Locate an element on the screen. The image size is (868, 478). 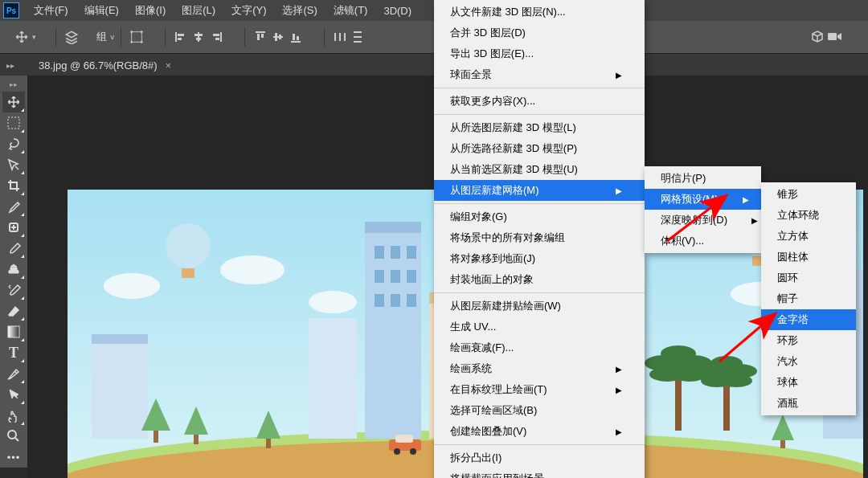
menu3d-item-9: 从当前选区新建 3D 模型(U) is located at coordinates (539, 170).